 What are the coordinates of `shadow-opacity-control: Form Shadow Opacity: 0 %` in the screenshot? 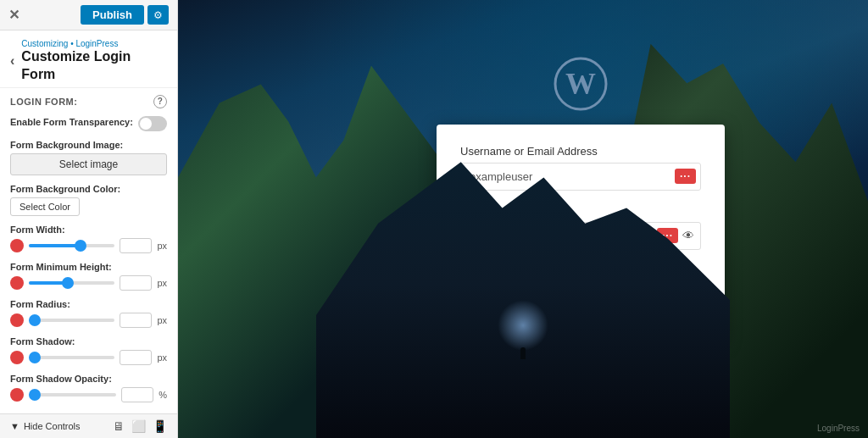 It's located at (88, 388).